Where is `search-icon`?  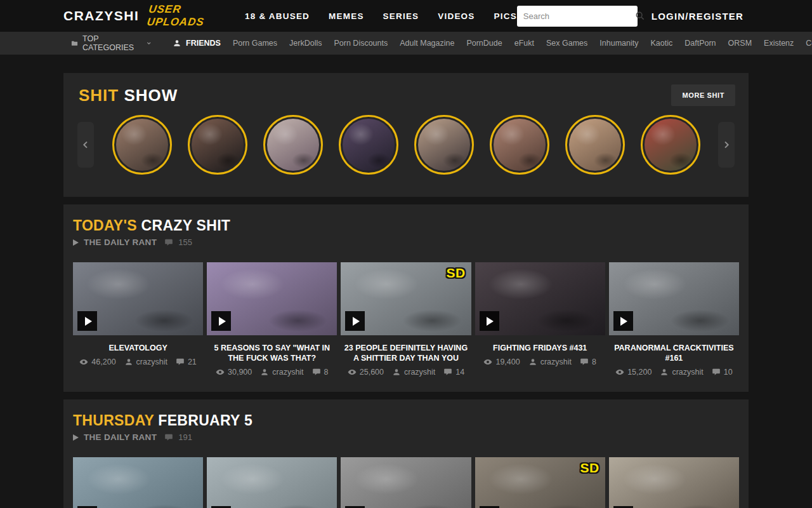 search-icon is located at coordinates (640, 16).